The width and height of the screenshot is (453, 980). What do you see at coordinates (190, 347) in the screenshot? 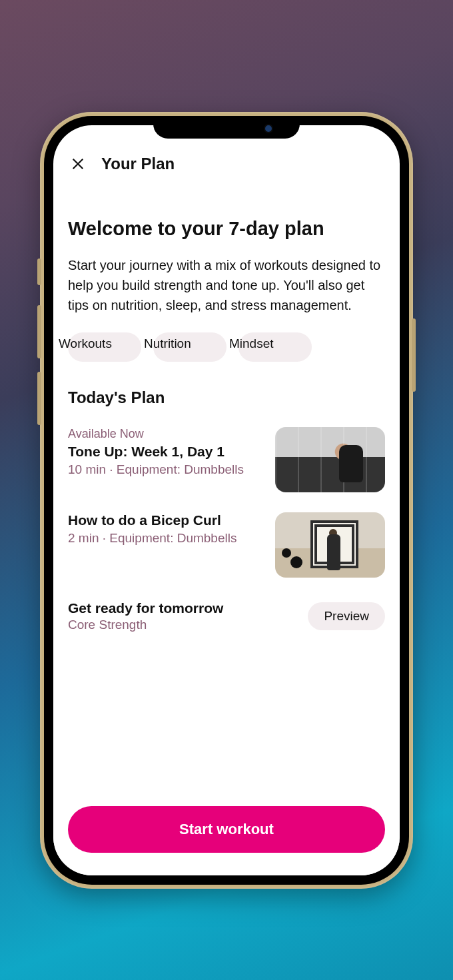
I see `chip-nutrition: Nutrition` at bounding box center [190, 347].